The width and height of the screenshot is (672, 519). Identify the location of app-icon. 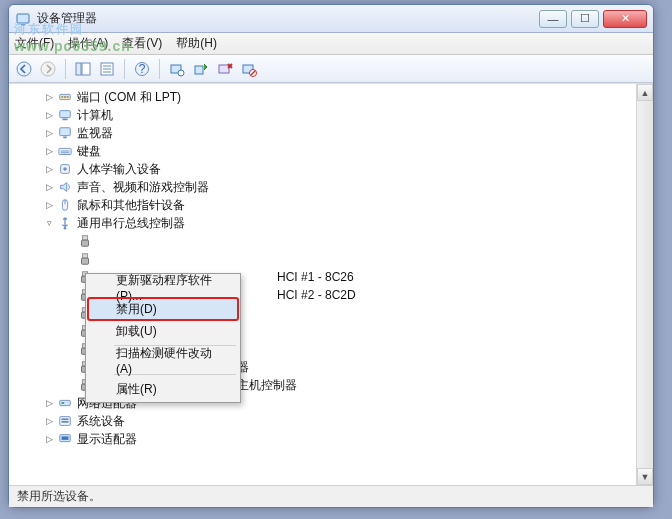
(23, 19).